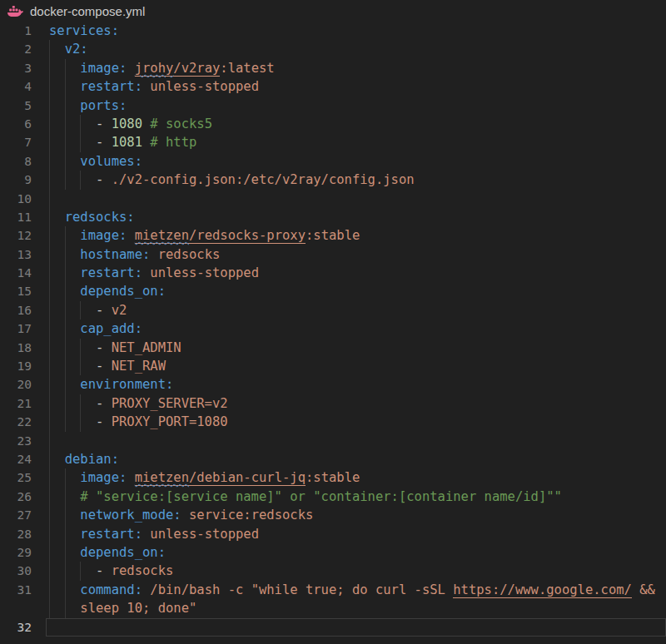 Image resolution: width=666 pixels, height=644 pixels. Describe the element at coordinates (112, 273) in the screenshot. I see `token-key: restart:` at that location.